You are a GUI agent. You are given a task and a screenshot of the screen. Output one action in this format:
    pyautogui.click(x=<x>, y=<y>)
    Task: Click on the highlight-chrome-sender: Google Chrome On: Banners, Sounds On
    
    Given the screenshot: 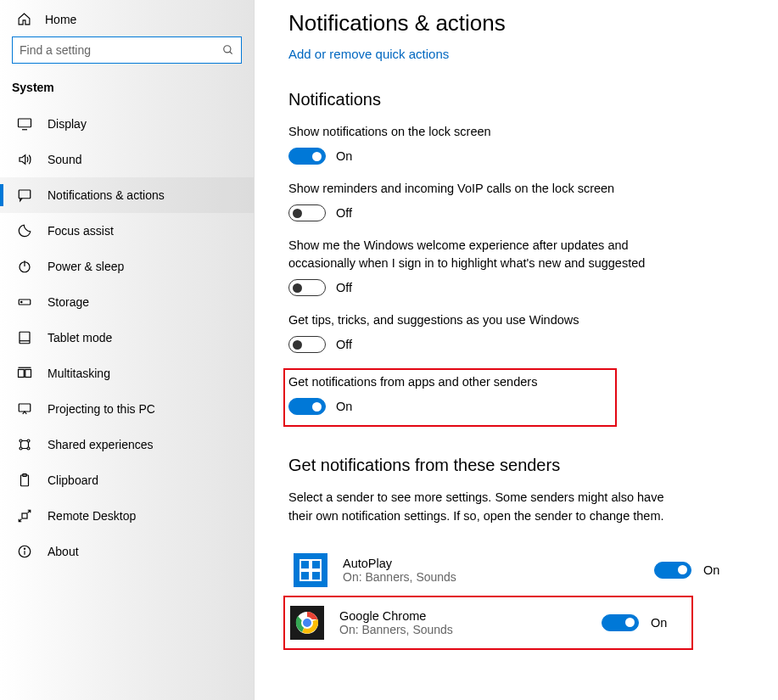 What is the action you would take?
    pyautogui.click(x=489, y=623)
    